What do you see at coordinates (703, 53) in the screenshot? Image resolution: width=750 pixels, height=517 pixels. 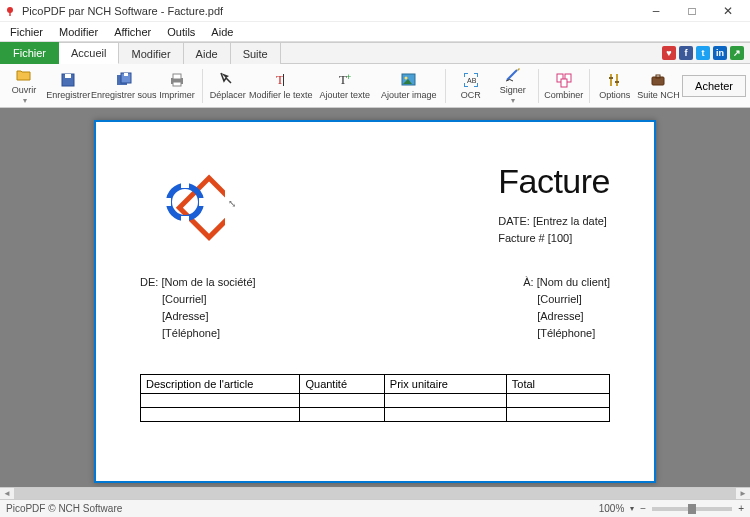 I see `twitter-icon: t` at bounding box center [703, 53].